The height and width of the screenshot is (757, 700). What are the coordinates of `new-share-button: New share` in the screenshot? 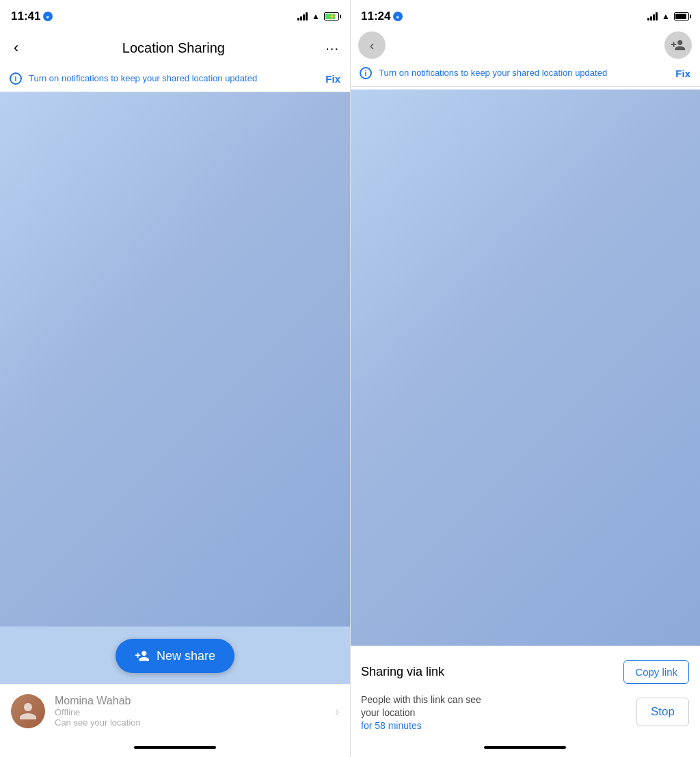 It's located at (175, 656).